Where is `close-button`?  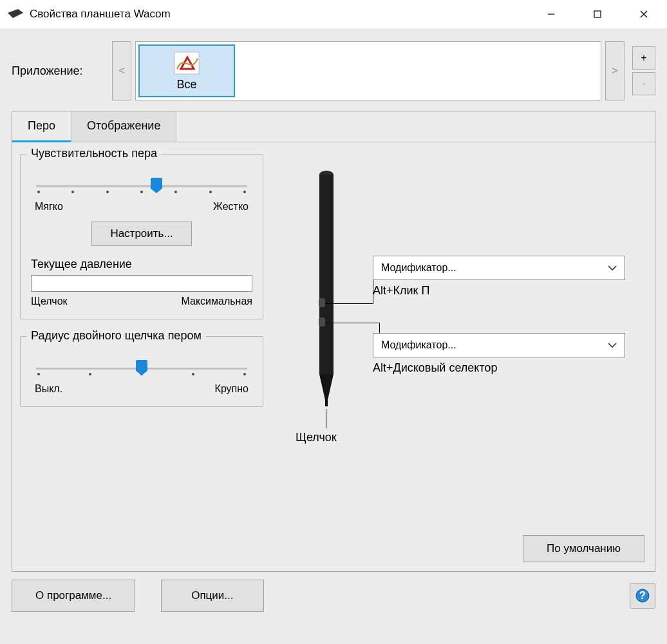
close-button is located at coordinates (644, 14).